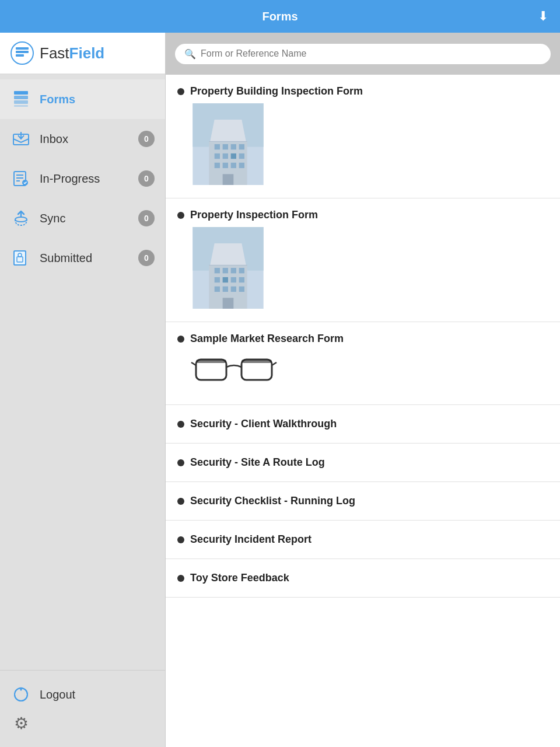 The height and width of the screenshot is (747, 560). Describe the element at coordinates (363, 91) in the screenshot. I see `form-item-header: Property Building Inspection Form` at that location.